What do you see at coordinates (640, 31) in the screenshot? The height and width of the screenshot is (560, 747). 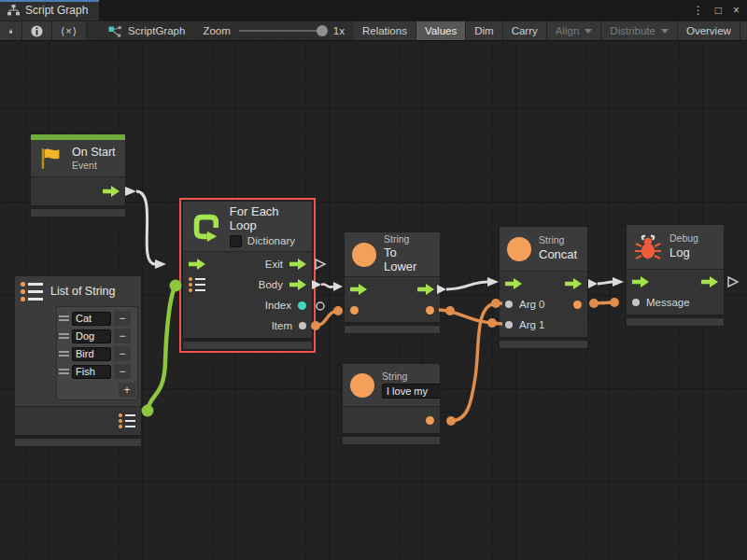 I see `distribute-dropdown: Distribute` at bounding box center [640, 31].